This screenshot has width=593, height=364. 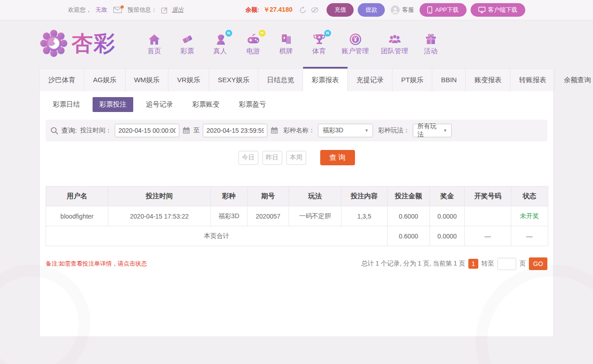 What do you see at coordinates (413, 264) in the screenshot?
I see `pagination-summary: 总计 1 个记录, 分为 1 页, 当前第 1 页` at bounding box center [413, 264].